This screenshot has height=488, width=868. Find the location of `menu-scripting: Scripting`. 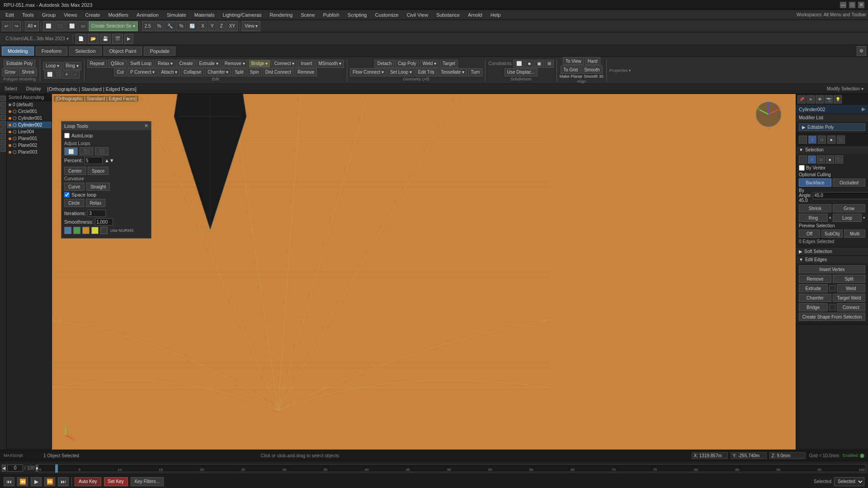

menu-scripting: Scripting is located at coordinates (357, 15).